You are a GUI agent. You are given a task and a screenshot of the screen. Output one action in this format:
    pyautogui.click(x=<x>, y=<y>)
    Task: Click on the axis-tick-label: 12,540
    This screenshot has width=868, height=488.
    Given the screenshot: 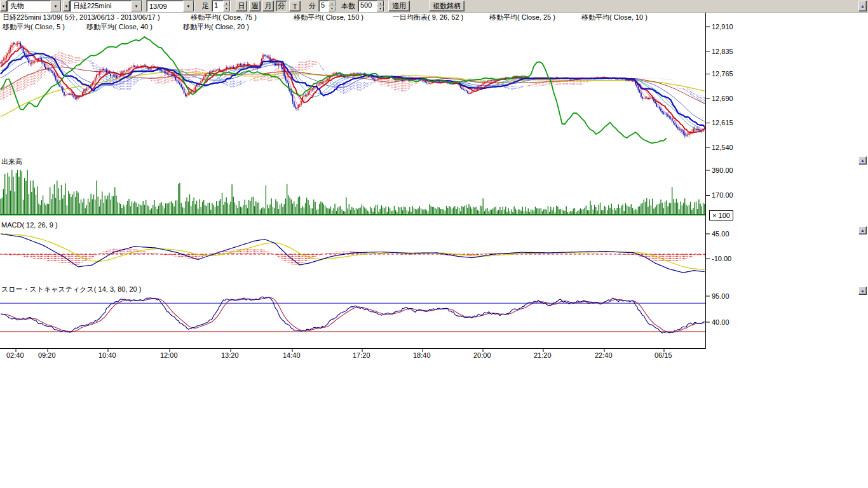 What is the action you would take?
    pyautogui.click(x=722, y=147)
    